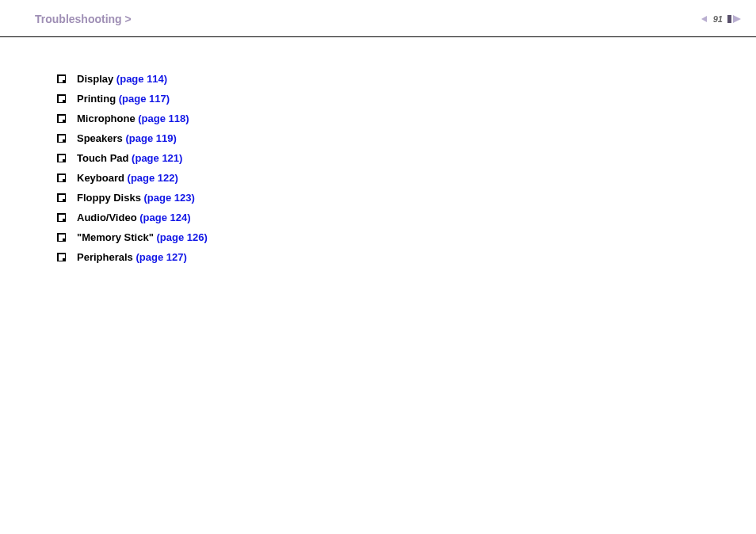  Describe the element at coordinates (128, 177) in the screenshot. I see `list-item-text: Keyboard (page 122)` at that location.